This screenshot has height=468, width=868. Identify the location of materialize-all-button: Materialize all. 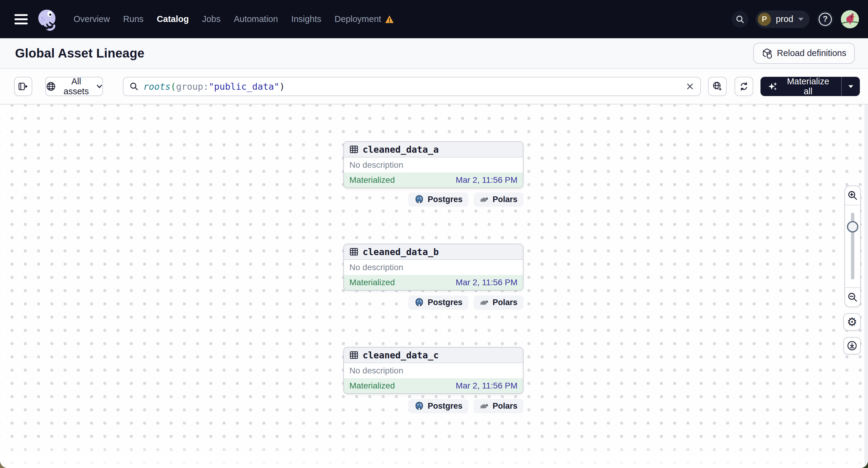
(801, 86).